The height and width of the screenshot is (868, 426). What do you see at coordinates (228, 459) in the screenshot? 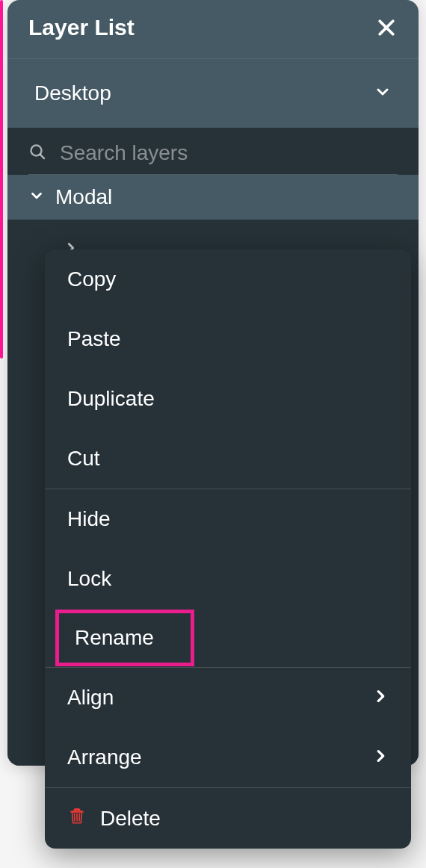
I see `menu-item-cut: Cut` at bounding box center [228, 459].